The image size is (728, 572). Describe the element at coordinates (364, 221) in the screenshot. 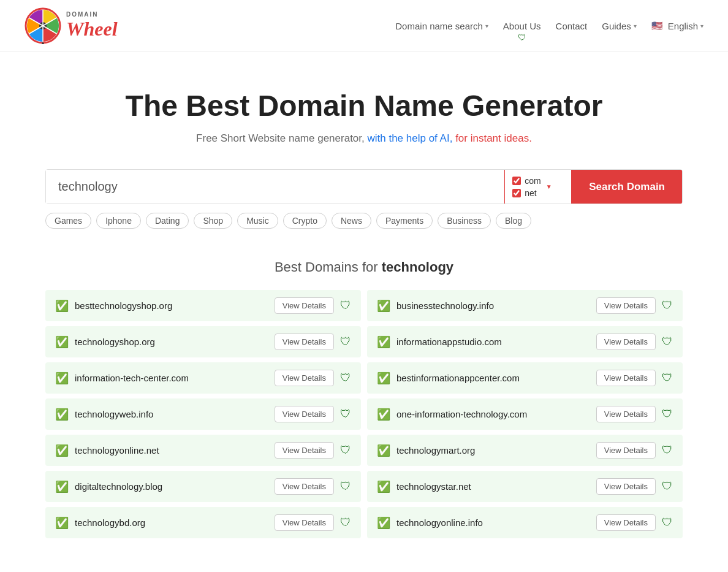

I see `tags-row: Games Iphone Dating Shop Music Crypto Ne…` at that location.